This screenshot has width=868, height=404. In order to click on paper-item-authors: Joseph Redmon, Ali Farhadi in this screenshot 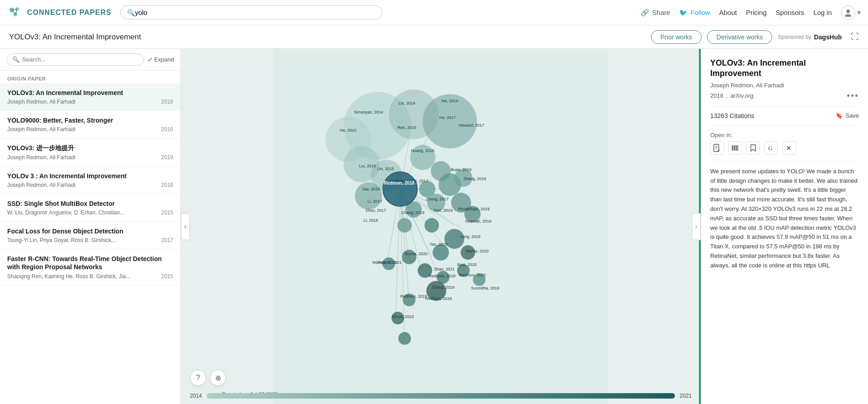, I will do `click(84, 129)`.